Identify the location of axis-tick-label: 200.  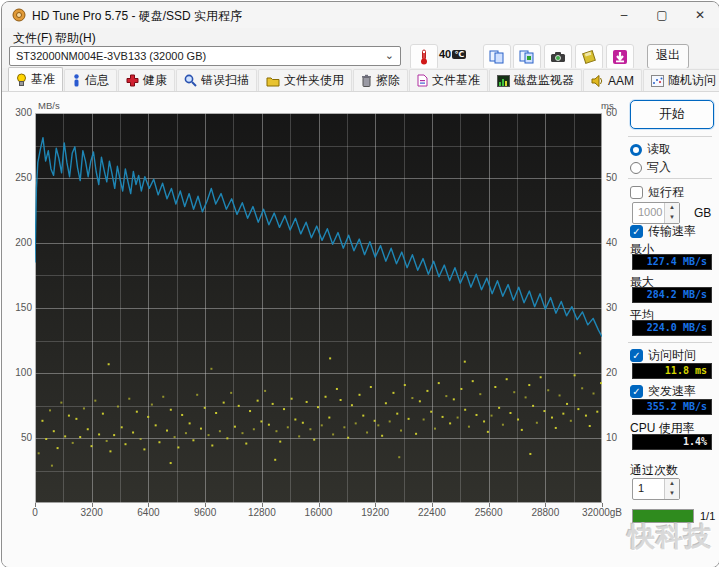
(19, 242).